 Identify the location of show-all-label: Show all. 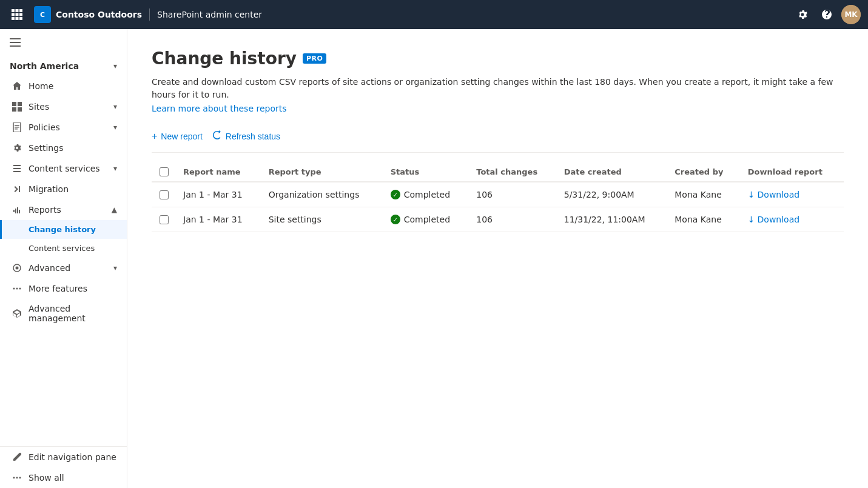
(46, 478).